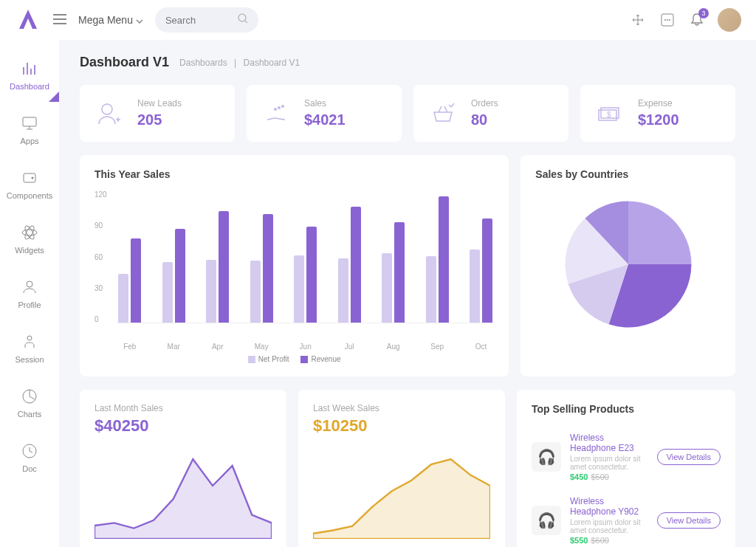 Image resolution: width=756 pixels, height=547 pixels. What do you see at coordinates (159, 103) in the screenshot?
I see `stat-label: New Leads` at bounding box center [159, 103].